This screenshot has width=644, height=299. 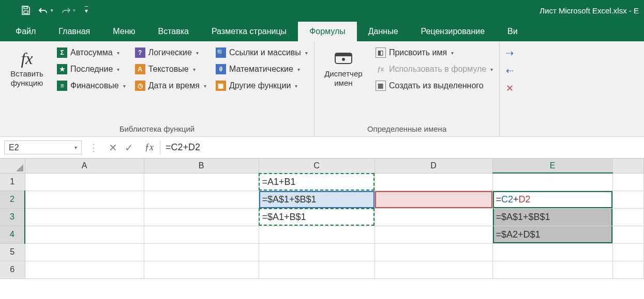 What do you see at coordinates (140, 53) in the screenshot?
I see `logical-icon: ?` at bounding box center [140, 53].